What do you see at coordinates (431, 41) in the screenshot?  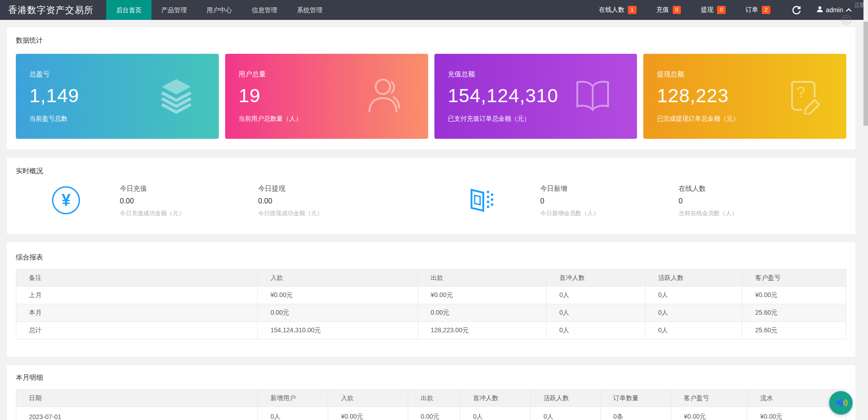 I see `stats-panel-title: 数据统计` at bounding box center [431, 41].